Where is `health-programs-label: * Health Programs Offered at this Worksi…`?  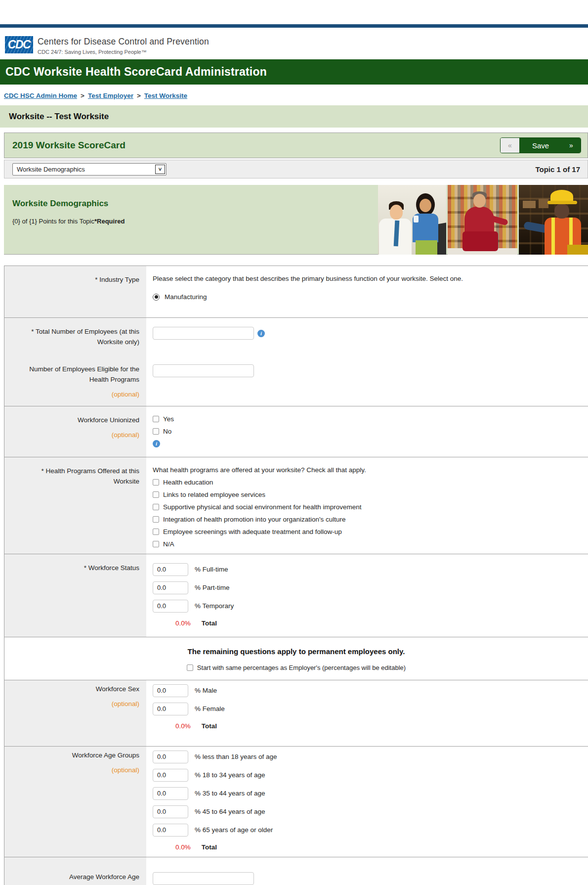
health-programs-label: * Health Programs Offered at this Worksi… is located at coordinates (75, 505).